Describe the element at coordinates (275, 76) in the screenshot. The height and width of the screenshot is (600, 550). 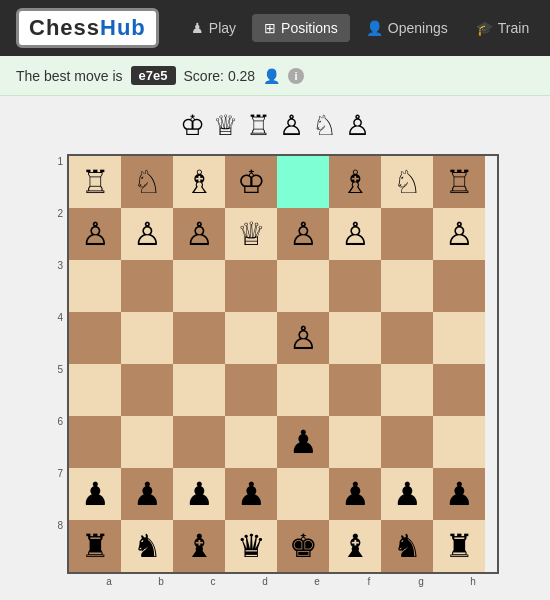
I see `best-move-bar: The best move is e7e5 Score: 0.28 👤 i` at that location.